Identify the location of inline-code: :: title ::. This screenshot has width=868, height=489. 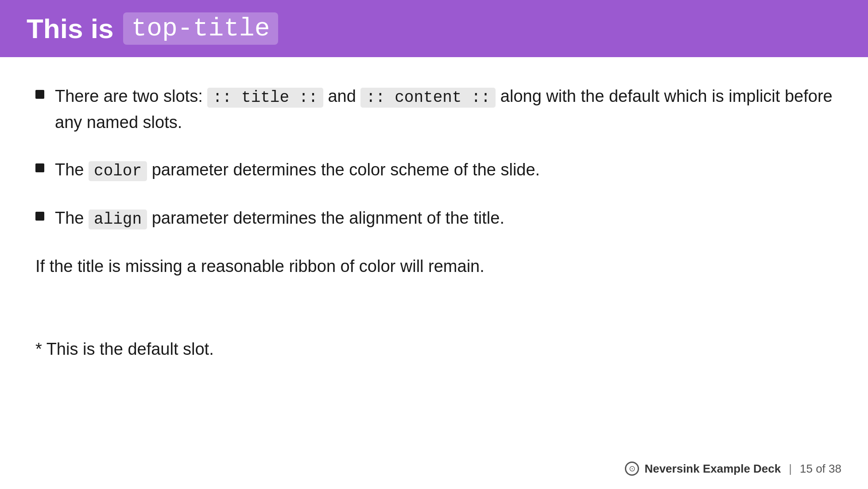
(265, 97).